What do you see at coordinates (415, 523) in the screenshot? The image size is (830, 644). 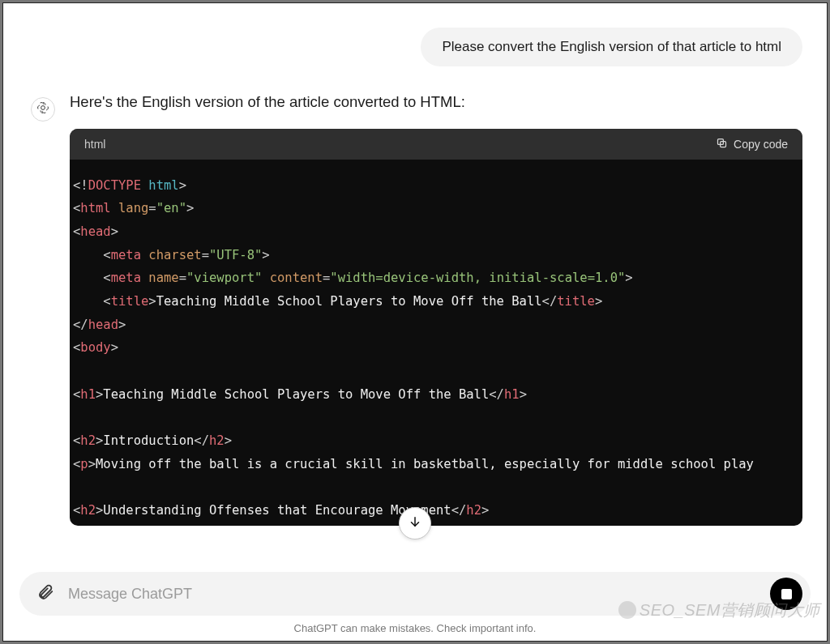 I see `scroll-to-bottom-button` at bounding box center [415, 523].